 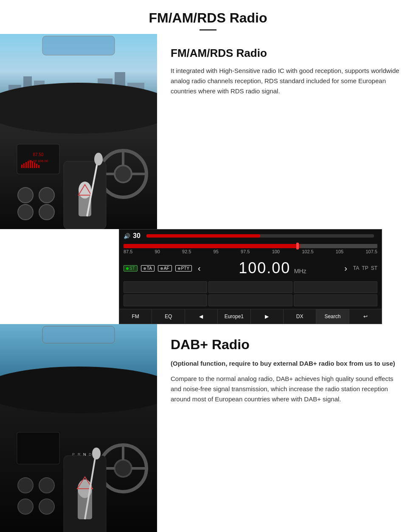 What do you see at coordinates (38, 154) in the screenshot?
I see `svg-text: 87.50` at bounding box center [38, 154].